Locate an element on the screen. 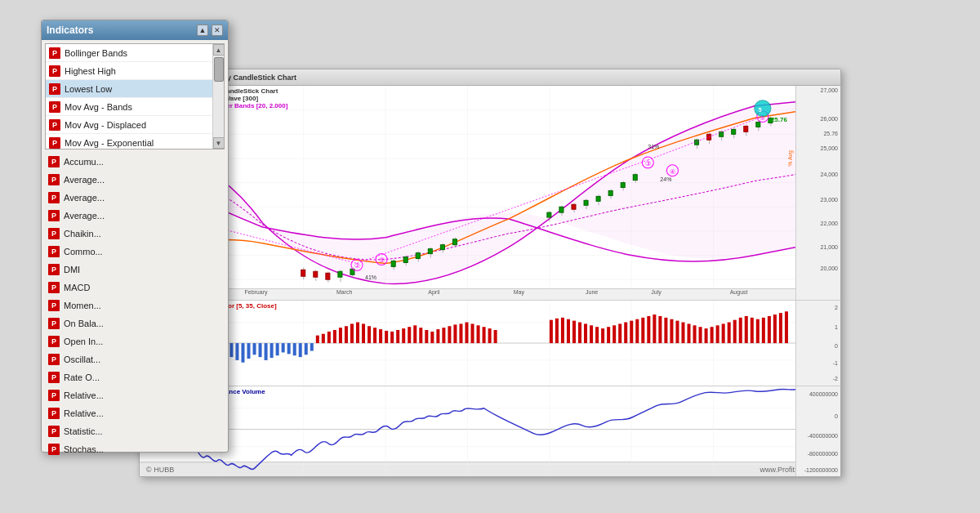 The height and width of the screenshot is (513, 980). indicator-name-bollinger: Bollinger Bands is located at coordinates (96, 53).